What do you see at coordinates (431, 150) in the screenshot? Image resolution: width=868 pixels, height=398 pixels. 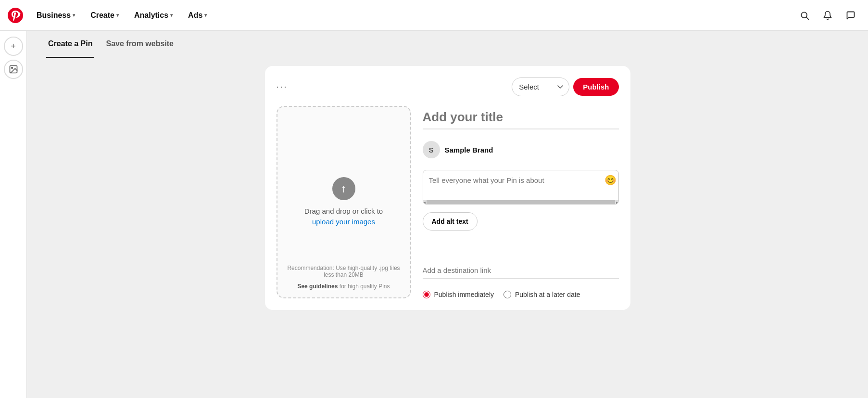 I see `board-avatar: S` at bounding box center [431, 150].